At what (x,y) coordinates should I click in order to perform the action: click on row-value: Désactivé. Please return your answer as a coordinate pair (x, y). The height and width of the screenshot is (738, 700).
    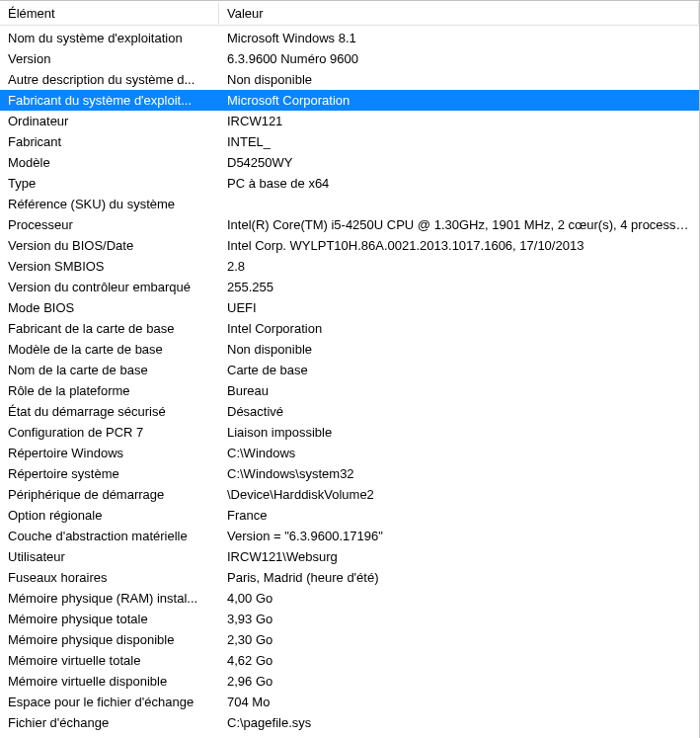
    Looking at the image, I should click on (459, 411).